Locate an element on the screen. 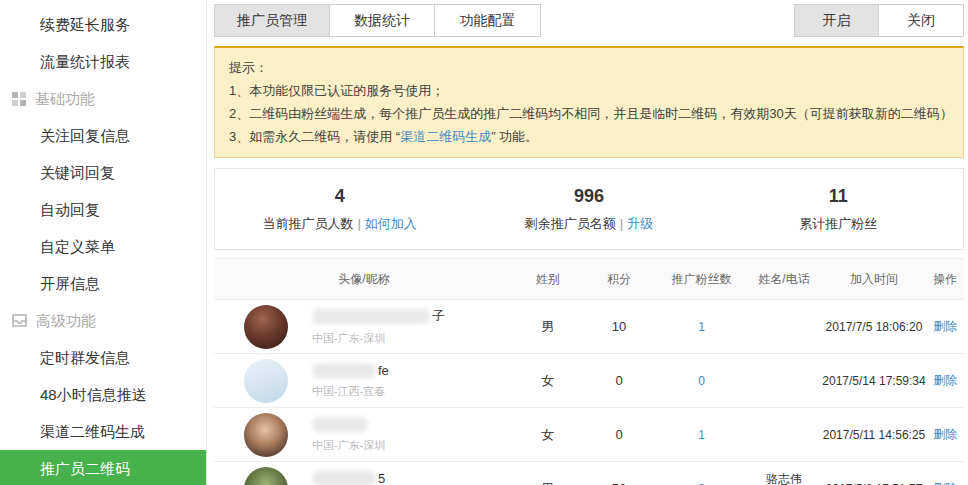 This screenshot has height=485, width=968. join-time-cell: 2017/5/11 14:56:25 is located at coordinates (874, 435).